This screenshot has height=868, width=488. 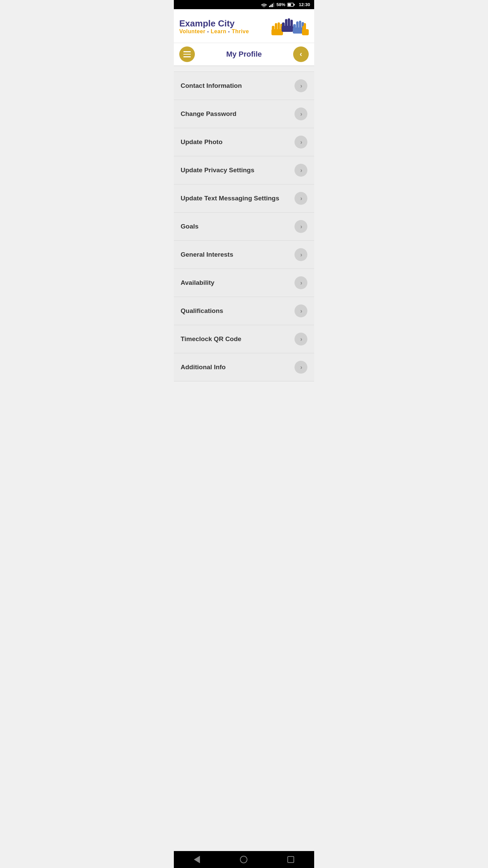 I want to click on chevron-right-icon-timeclock-qr-code: ›, so click(x=301, y=339).